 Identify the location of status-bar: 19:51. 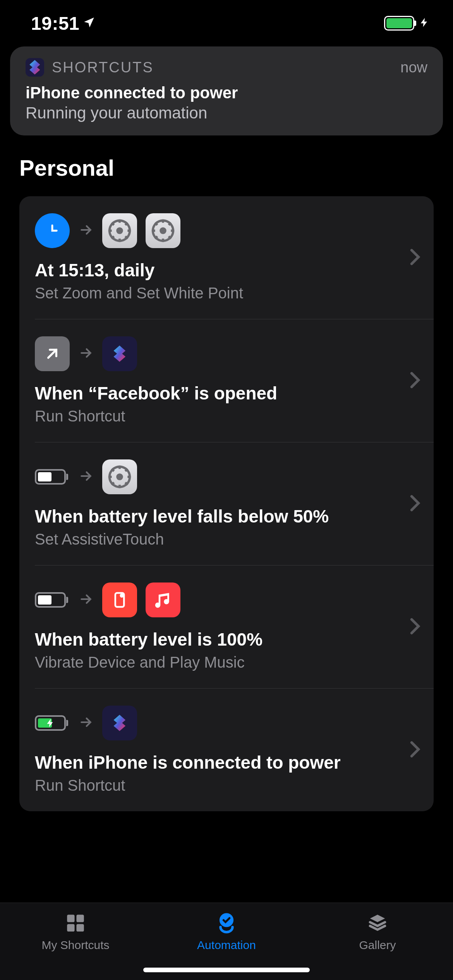
(226, 21).